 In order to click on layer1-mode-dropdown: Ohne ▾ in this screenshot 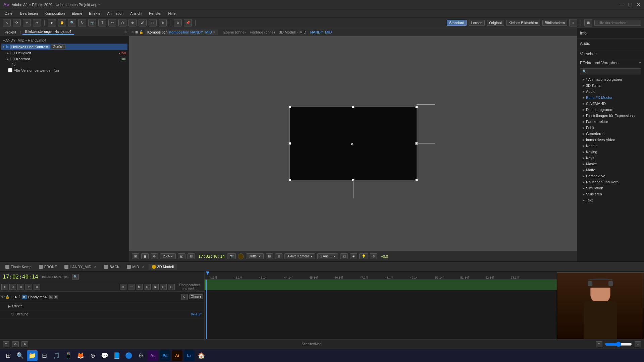, I will do `click(196, 297)`.